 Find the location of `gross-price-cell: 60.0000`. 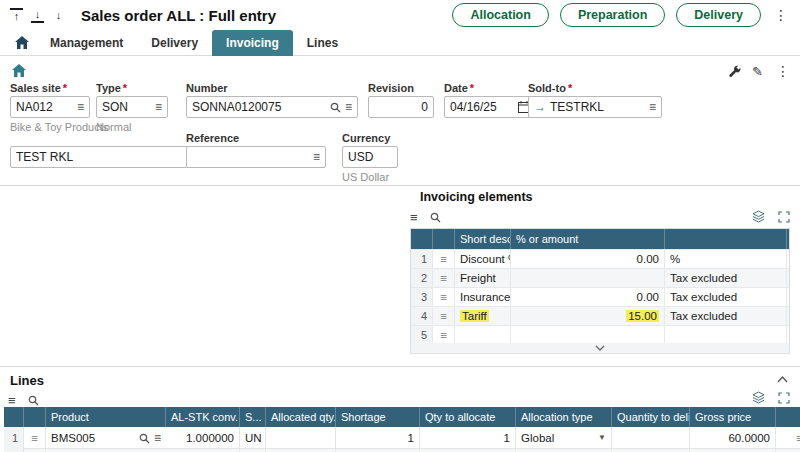

gross-price-cell: 60.0000 is located at coordinates (733, 438).